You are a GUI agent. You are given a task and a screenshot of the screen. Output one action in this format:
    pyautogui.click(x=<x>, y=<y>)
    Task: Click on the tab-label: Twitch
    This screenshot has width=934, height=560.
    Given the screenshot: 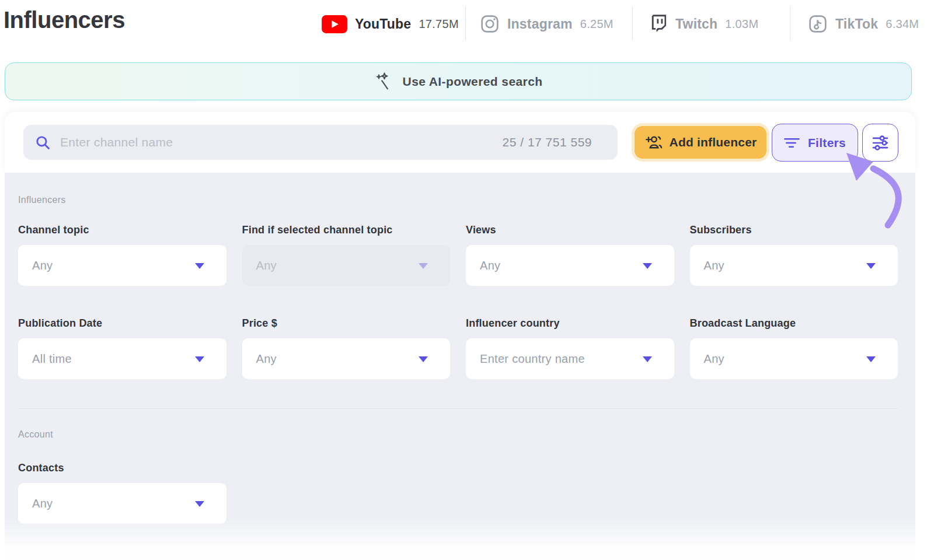 What is the action you would take?
    pyautogui.click(x=696, y=24)
    